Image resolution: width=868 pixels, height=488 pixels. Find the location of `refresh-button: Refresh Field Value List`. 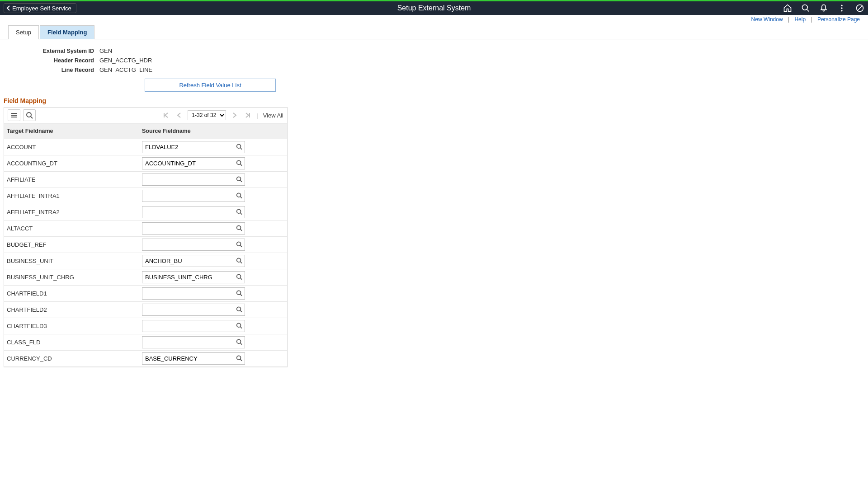

refresh-button: Refresh Field Value List is located at coordinates (210, 85).